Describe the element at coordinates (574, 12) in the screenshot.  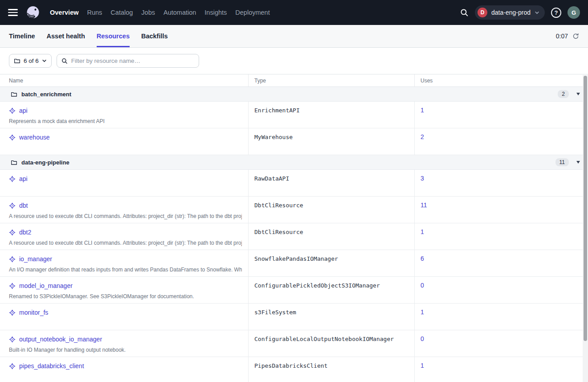
I see `user-avatar: G` at that location.